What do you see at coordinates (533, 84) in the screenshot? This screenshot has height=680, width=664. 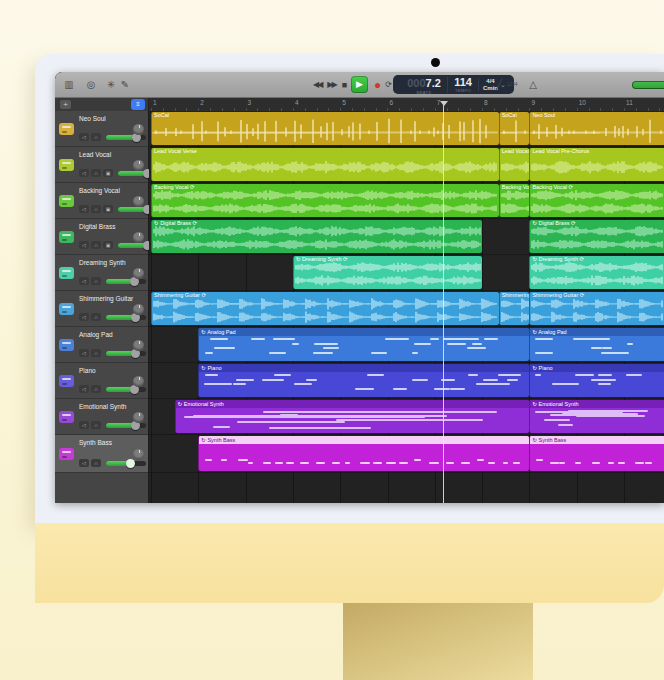 I see `metronome-icon: △` at bounding box center [533, 84].